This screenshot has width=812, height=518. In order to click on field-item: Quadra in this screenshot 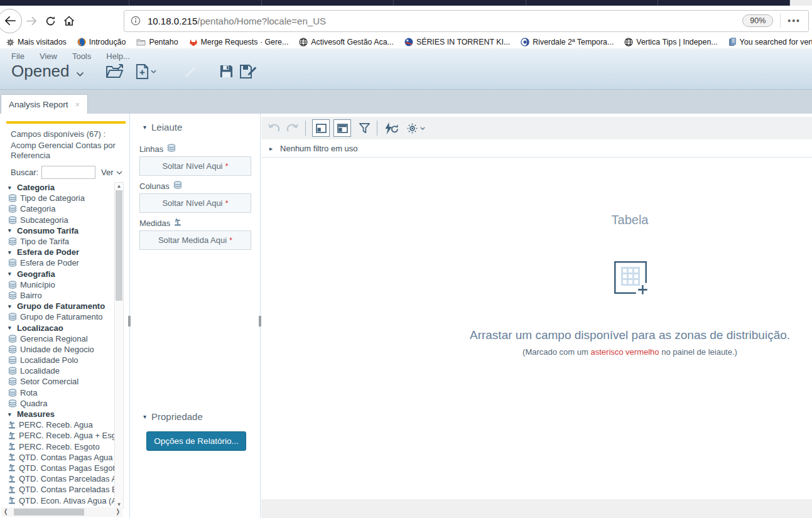, I will do `click(60, 403)`.